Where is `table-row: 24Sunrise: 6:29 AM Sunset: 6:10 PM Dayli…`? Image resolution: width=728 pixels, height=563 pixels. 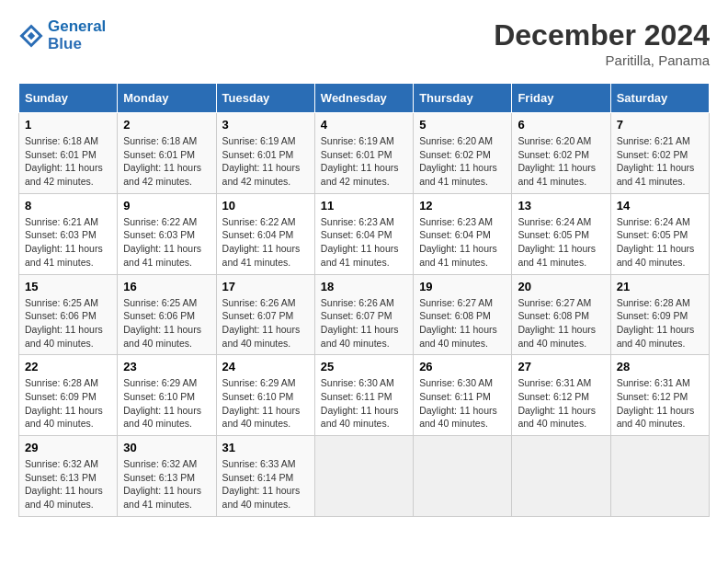
table-row: 24Sunrise: 6:29 AM Sunset: 6:10 PM Dayli… is located at coordinates (265, 396).